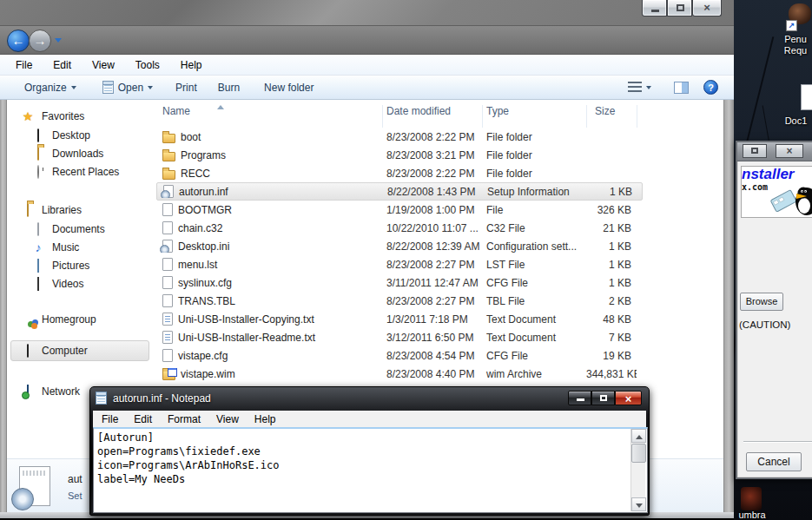  What do you see at coordinates (399, 210) in the screenshot?
I see `table-row: BOOTMGR 1/19/2008 1:00 PM File 326 KB` at bounding box center [399, 210].